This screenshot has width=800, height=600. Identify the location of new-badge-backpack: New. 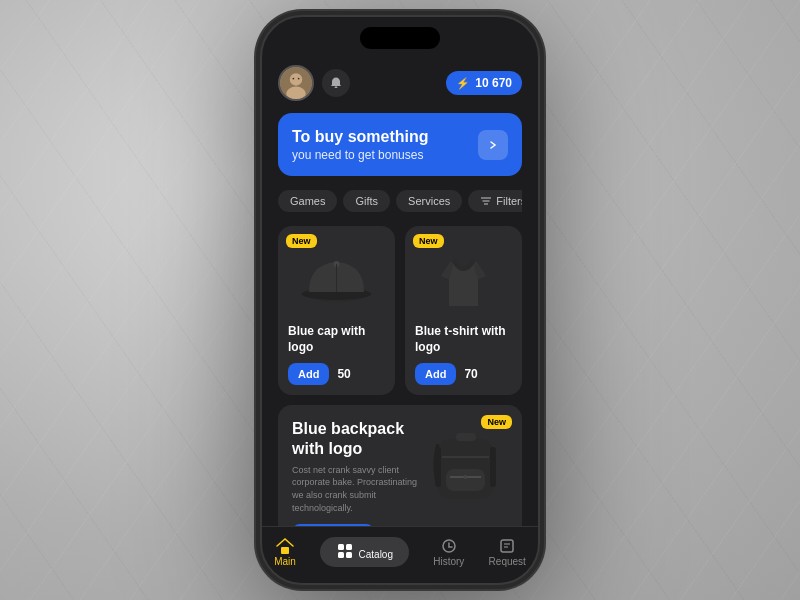
(496, 422).